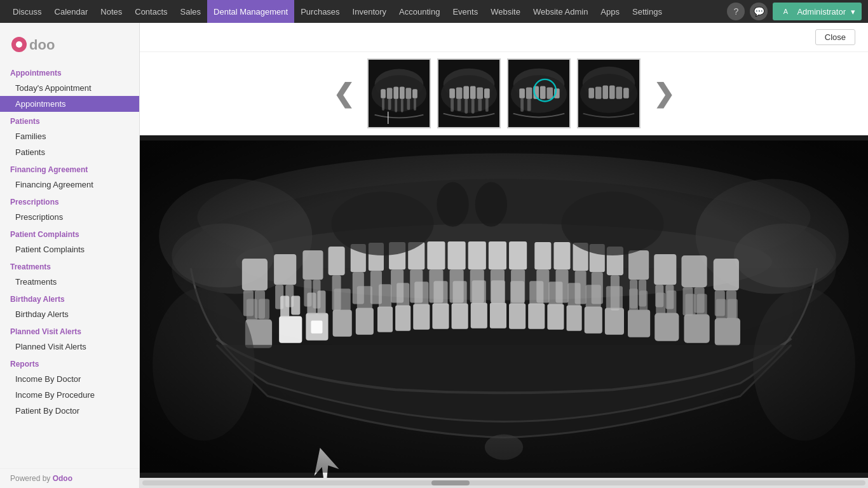  What do you see at coordinates (344, 93) in the screenshot?
I see `prev-arrow: ❮` at bounding box center [344, 93].